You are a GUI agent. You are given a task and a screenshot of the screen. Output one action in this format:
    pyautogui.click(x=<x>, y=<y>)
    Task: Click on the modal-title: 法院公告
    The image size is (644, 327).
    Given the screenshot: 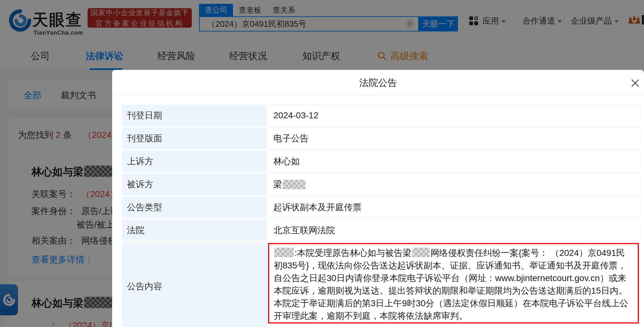 What is the action you would take?
    pyautogui.click(x=378, y=82)
    